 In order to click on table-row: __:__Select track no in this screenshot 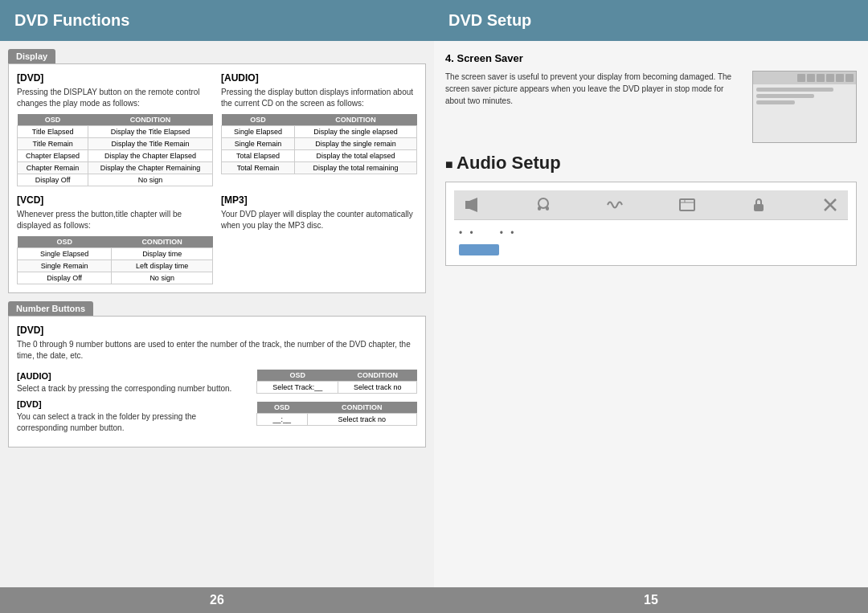, I will do `click(338, 419)`.